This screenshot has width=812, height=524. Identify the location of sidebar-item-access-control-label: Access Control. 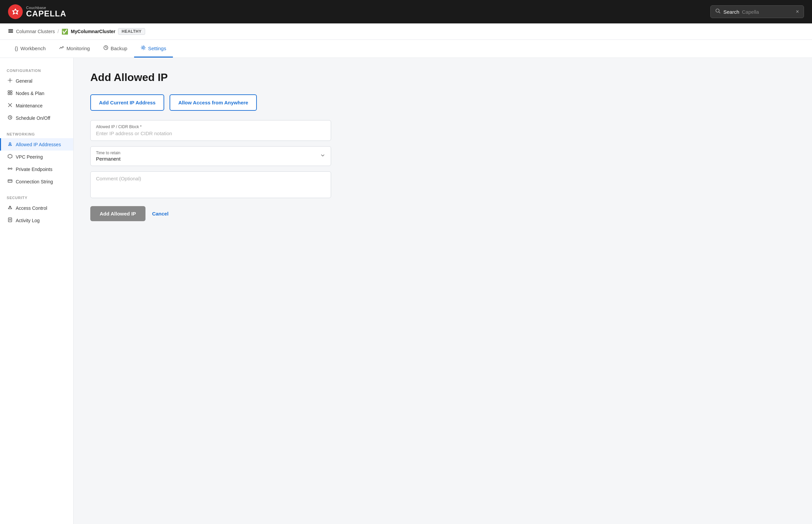
(31, 208).